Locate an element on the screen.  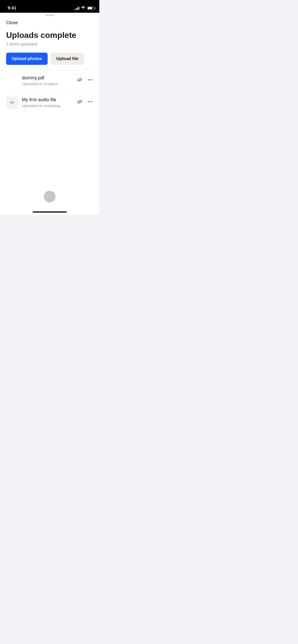
table-row: My first audio file Uploaded to marketin… is located at coordinates (50, 103).